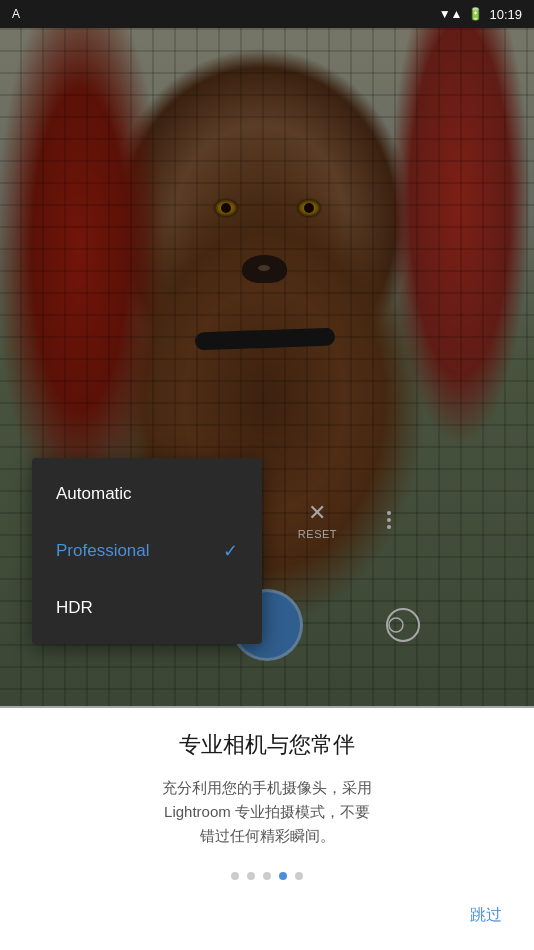 Image resolution: width=534 pixels, height=950 pixels. I want to click on close-icon: ✕, so click(317, 513).